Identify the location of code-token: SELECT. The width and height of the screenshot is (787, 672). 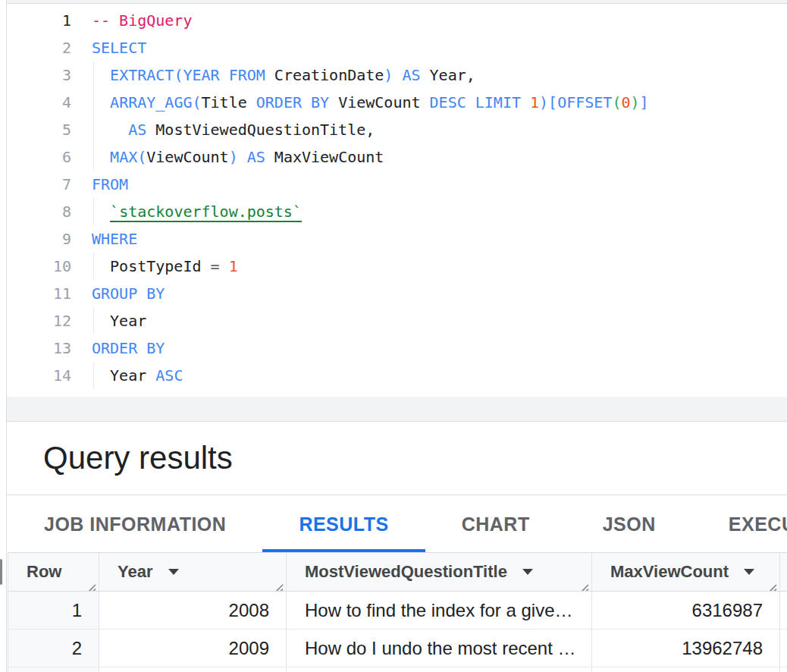
(119, 48).